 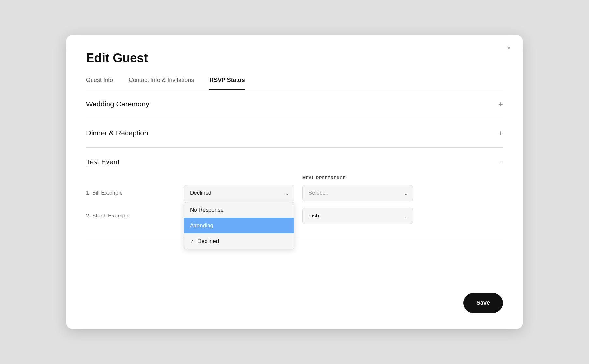 What do you see at coordinates (117, 133) in the screenshot?
I see `dinner-reception-title: Dinner & Reception` at bounding box center [117, 133].